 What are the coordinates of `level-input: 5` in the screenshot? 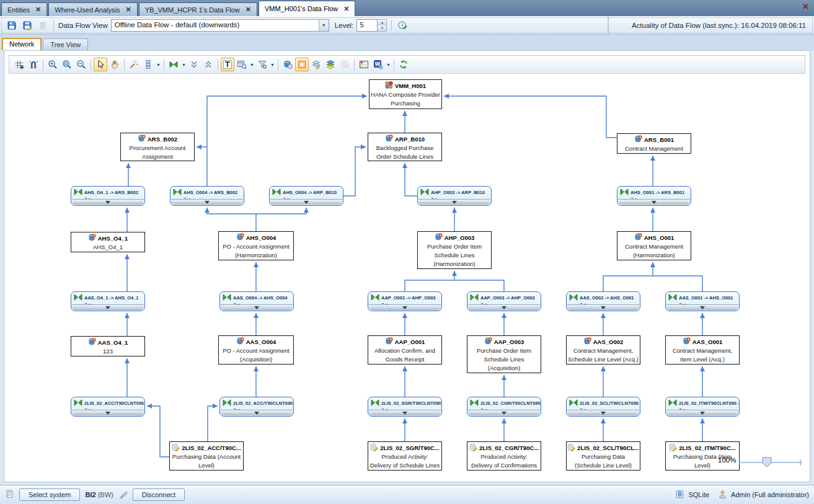 It's located at (367, 25).